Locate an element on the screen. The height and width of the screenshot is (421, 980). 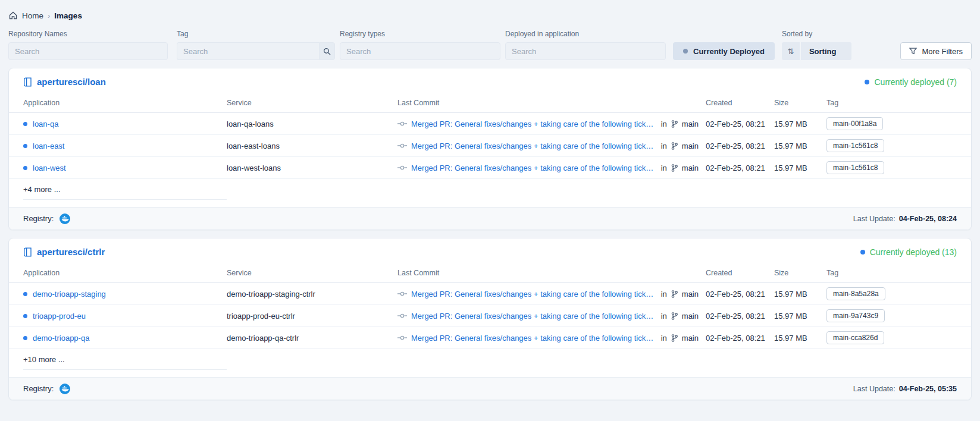
more-filters-button: More Filters is located at coordinates (936, 51).